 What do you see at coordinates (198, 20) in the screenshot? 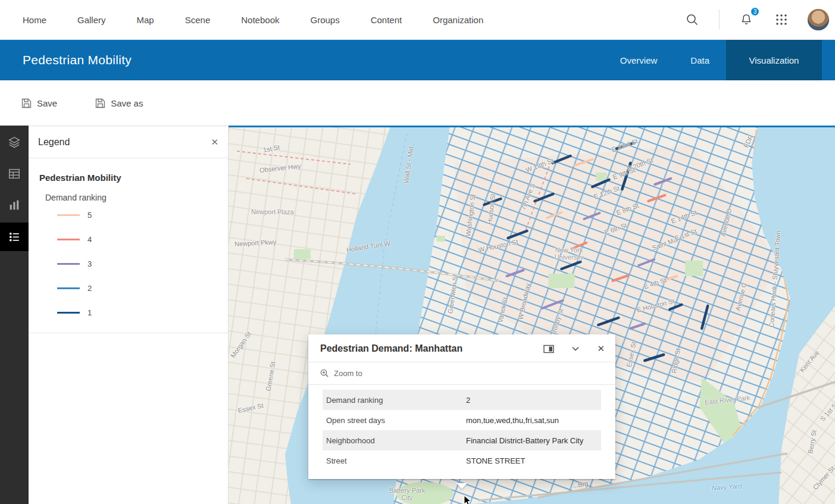
I see `nav-scene: Scene` at bounding box center [198, 20].